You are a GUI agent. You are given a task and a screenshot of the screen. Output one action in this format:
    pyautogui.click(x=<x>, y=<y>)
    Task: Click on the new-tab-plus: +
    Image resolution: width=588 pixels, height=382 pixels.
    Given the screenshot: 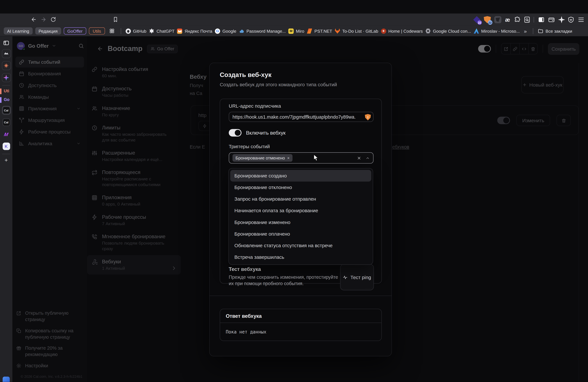 What is the action you would take?
    pyautogui.click(x=6, y=160)
    